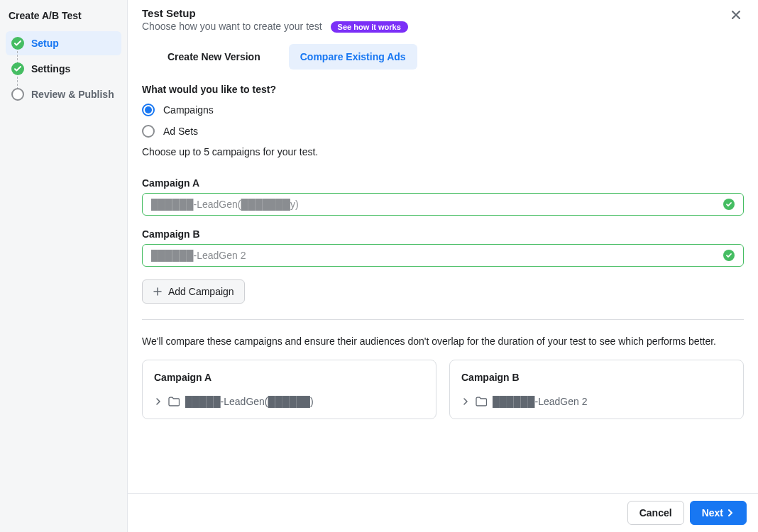  Describe the element at coordinates (443, 234) in the screenshot. I see `campaign-b-heading: Campaign B` at that location.